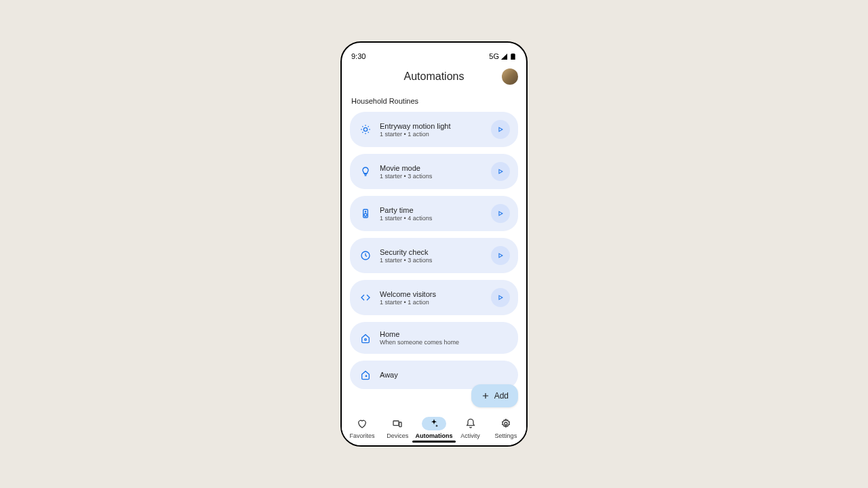  I want to click on nav-activity: Activity, so click(471, 428).